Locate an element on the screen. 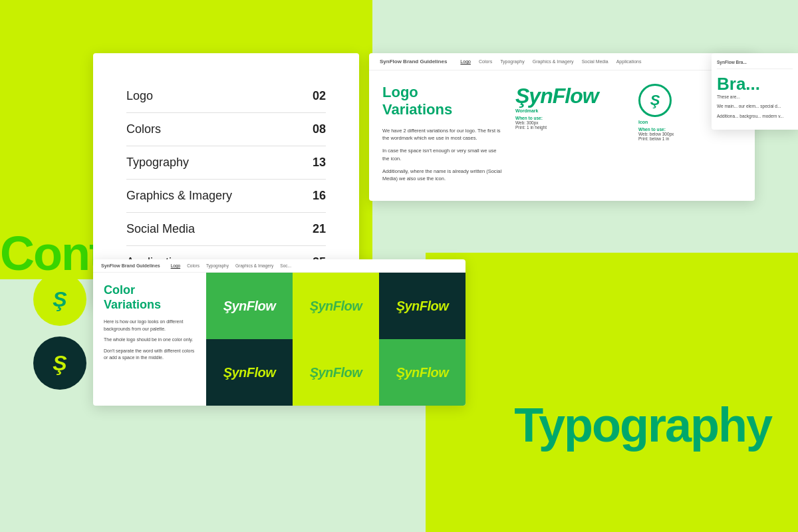 This screenshot has height=532, width=798. wordmark-area: ŞynFlow Wordmark When to use: Web: 300px… is located at coordinates (567, 106).